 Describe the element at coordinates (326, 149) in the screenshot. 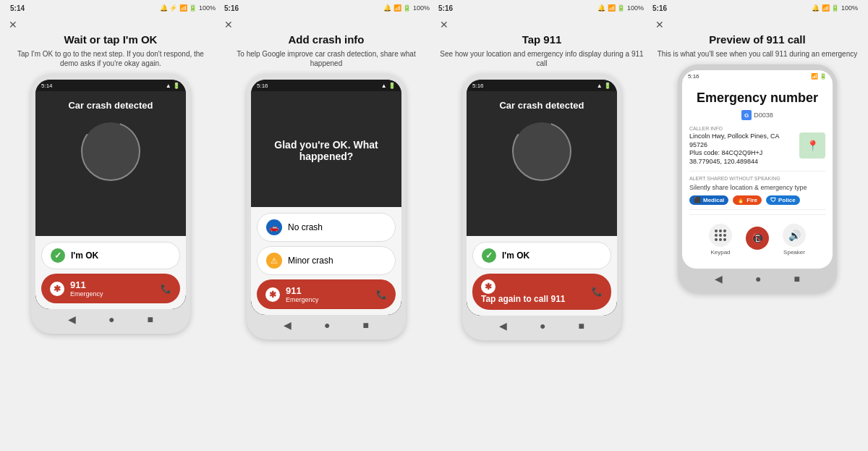

I see `phone-dark-content-2: Glad you're OK. What happened?` at that location.